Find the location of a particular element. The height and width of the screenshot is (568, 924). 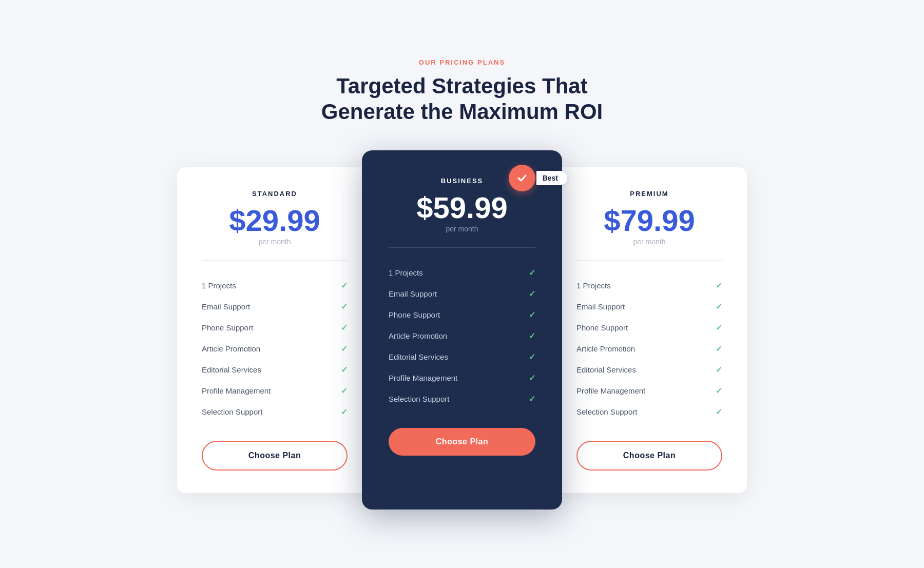

plan-period-standard: per month is located at coordinates (275, 242).